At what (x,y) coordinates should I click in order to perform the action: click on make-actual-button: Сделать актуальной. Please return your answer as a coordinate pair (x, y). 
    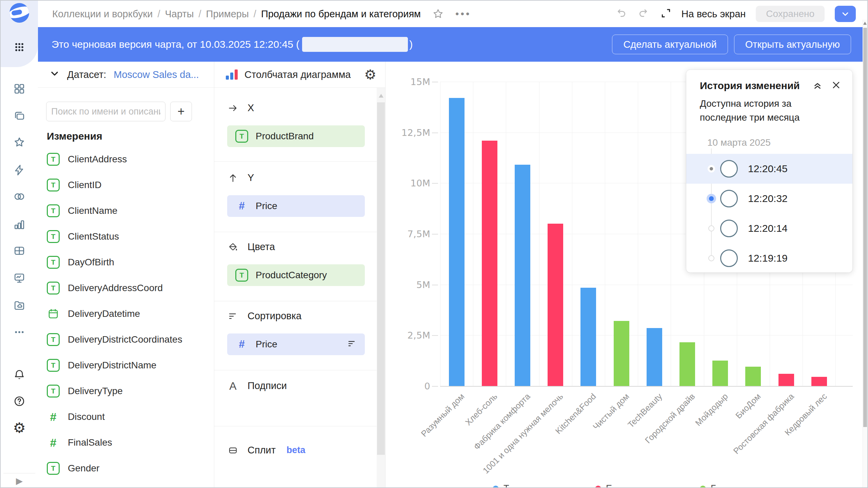
    Looking at the image, I should click on (670, 44).